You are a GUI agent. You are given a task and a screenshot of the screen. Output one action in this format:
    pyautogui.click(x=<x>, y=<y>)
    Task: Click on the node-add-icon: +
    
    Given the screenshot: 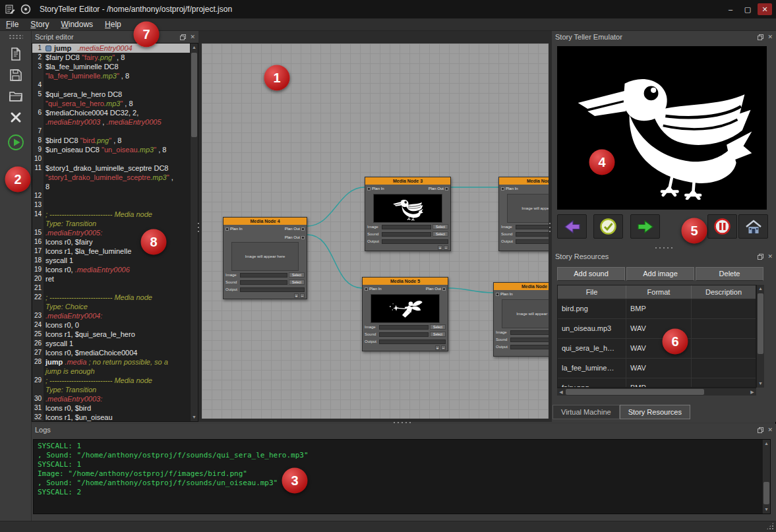 What is the action you would take?
    pyautogui.click(x=297, y=295)
    